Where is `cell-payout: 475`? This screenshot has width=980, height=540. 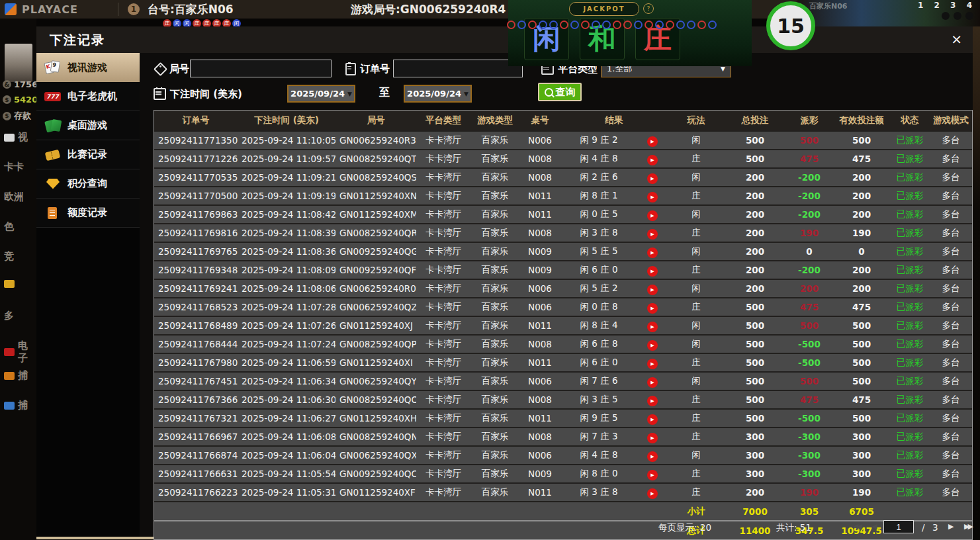 cell-payout: 475 is located at coordinates (809, 159).